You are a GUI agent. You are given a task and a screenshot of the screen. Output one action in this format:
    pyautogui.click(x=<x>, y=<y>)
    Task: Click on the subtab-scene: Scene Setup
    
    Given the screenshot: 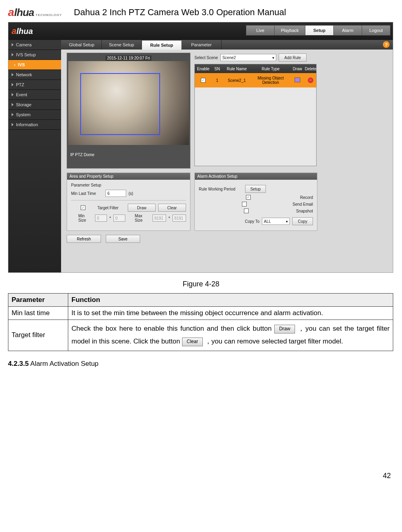 What is the action you would take?
    pyautogui.click(x=122, y=45)
    